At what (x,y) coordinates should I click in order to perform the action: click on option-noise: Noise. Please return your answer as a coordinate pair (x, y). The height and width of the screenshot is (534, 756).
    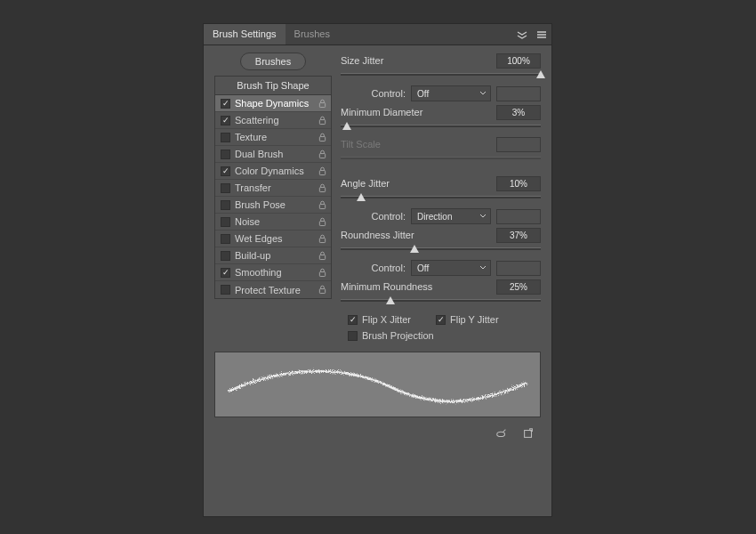
    Looking at the image, I should click on (273, 222).